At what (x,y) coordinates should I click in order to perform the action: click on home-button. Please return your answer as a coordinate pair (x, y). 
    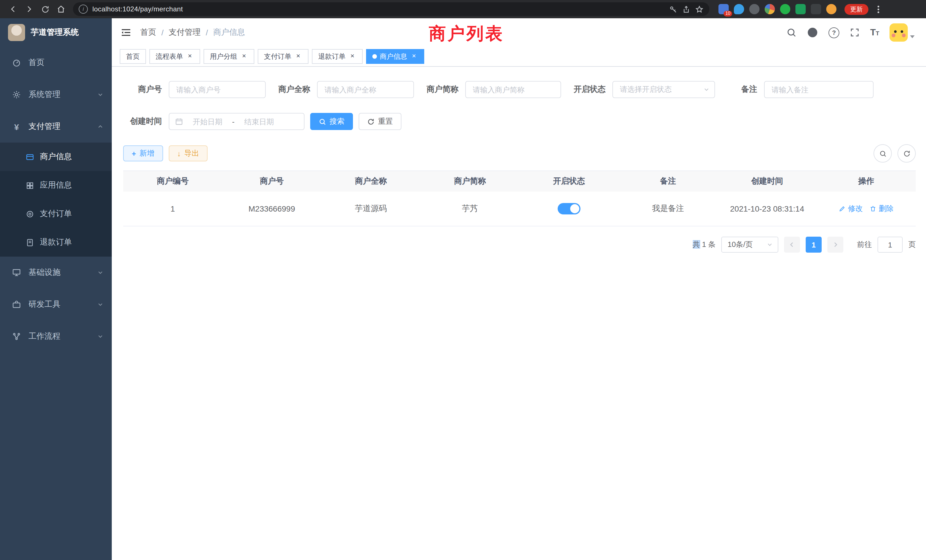
    Looking at the image, I should click on (61, 9).